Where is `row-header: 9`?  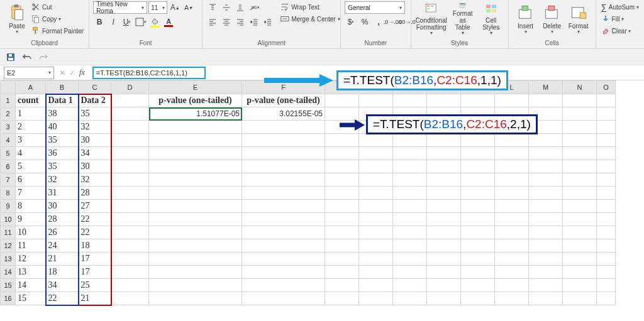 row-header: 9 is located at coordinates (8, 206).